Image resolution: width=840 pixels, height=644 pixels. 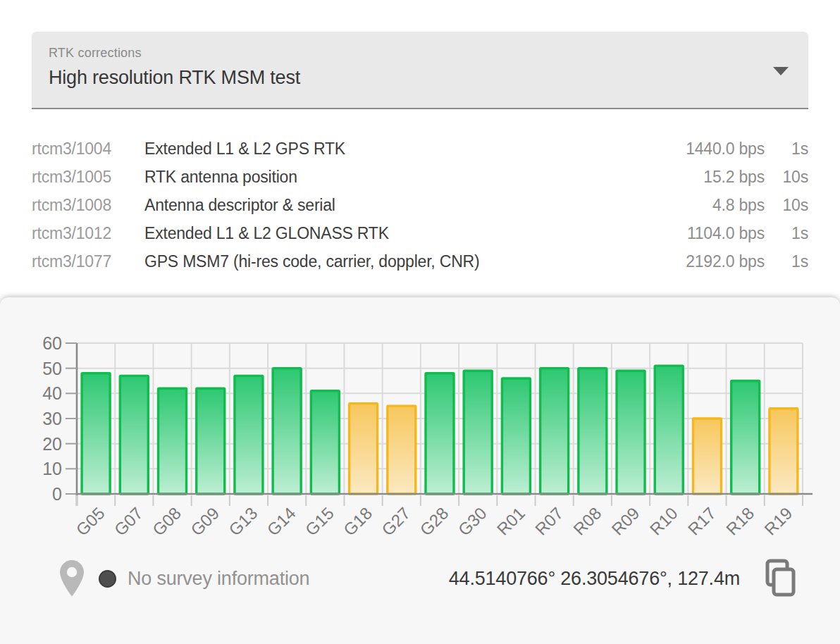 I want to click on y-tick-label: 10, so click(x=52, y=469).